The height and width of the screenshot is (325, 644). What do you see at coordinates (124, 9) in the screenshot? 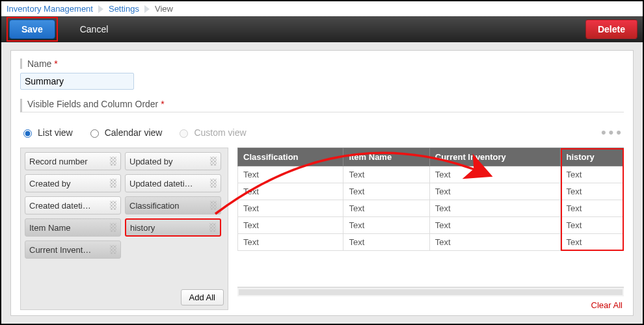
I see `breadcrumb-item-1: Settings` at bounding box center [124, 9].